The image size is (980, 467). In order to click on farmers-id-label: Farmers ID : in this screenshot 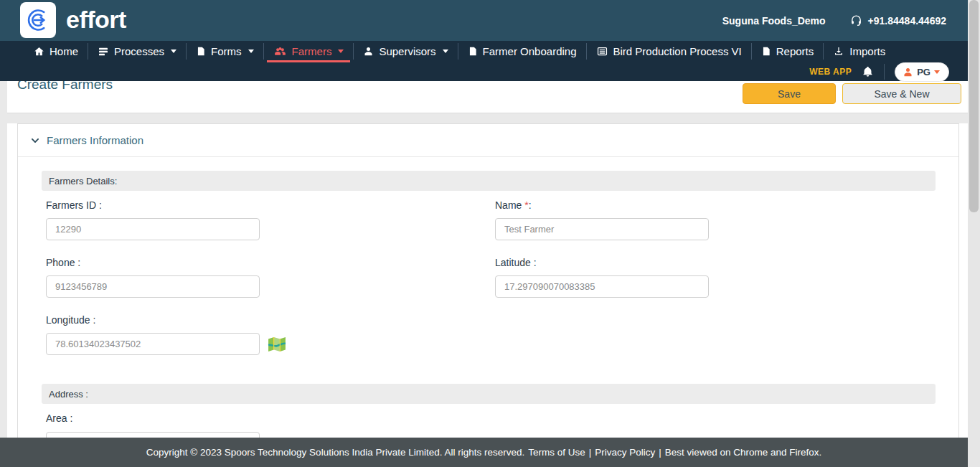, I will do `click(74, 205)`.